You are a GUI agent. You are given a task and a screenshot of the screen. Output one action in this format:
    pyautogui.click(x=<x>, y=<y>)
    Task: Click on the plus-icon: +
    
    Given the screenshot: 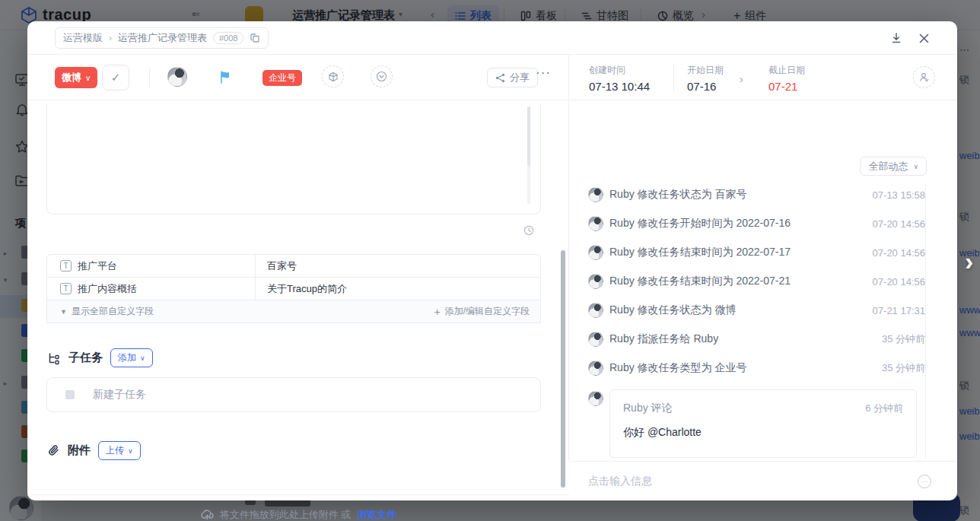 What is the action you would take?
    pyautogui.click(x=437, y=312)
    